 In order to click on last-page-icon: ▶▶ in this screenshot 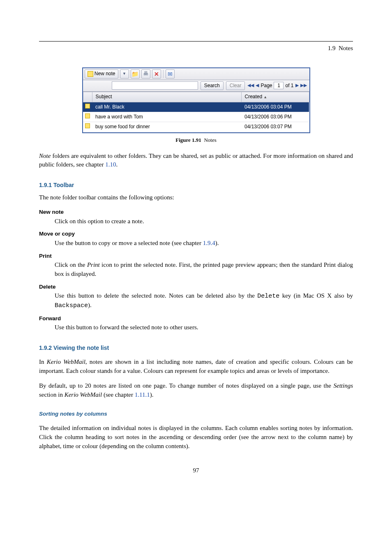, I will do `click(304, 86)`.